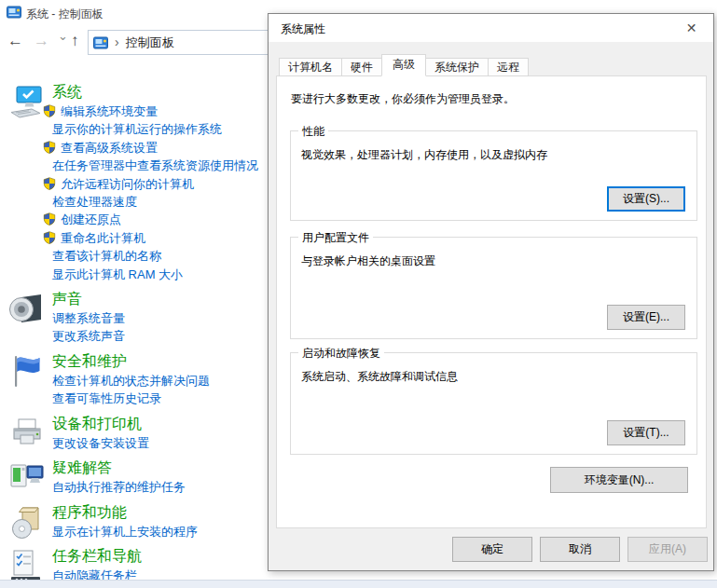 The image size is (717, 588). I want to click on task-link: 显示在计算机上安装的程序, so click(160, 531).